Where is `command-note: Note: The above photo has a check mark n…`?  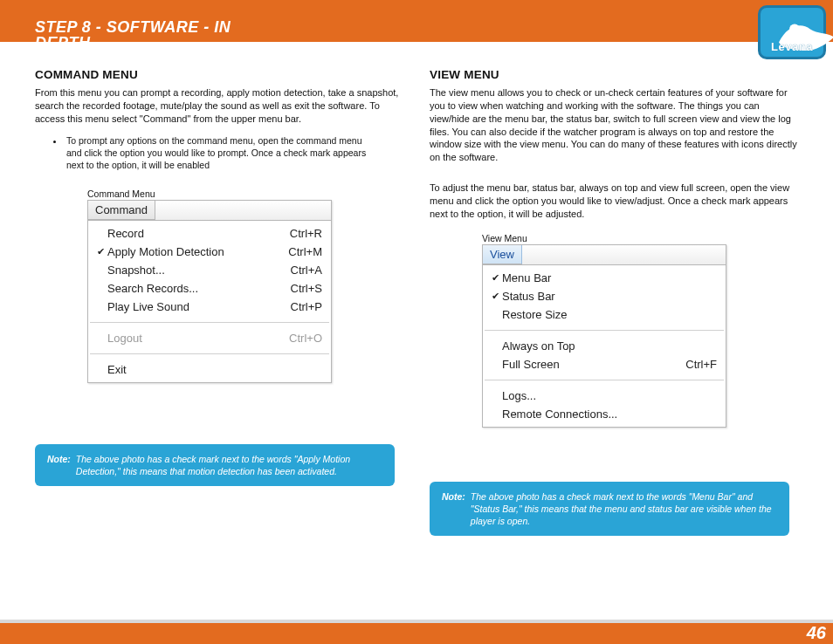
command-note: Note: The above photo has a check mark n… is located at coordinates (215, 465).